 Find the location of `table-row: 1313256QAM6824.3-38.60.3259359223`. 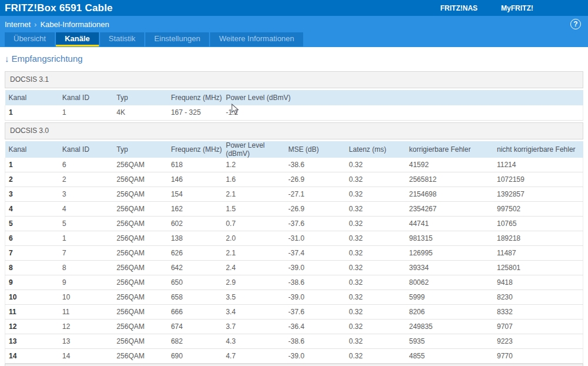

table-row: 1313256QAM6824.3-38.60.3259359223 is located at coordinates (294, 341).